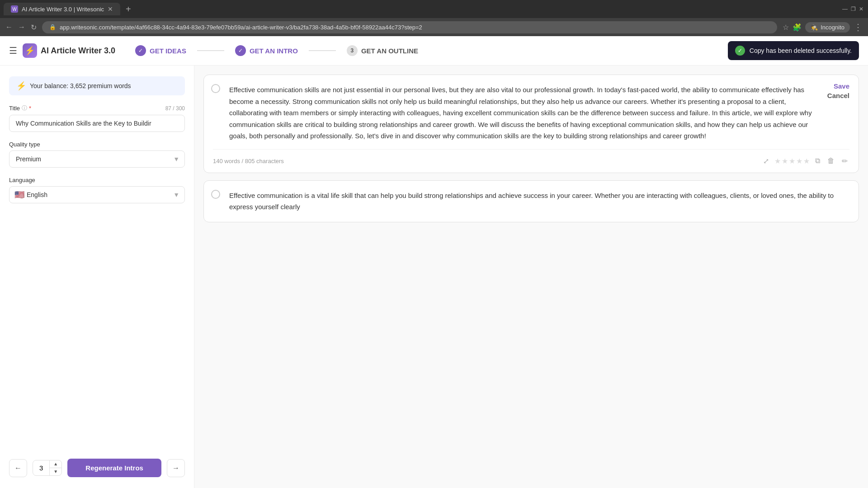 The image size is (868, 488). I want to click on next-page-button: →, so click(176, 468).